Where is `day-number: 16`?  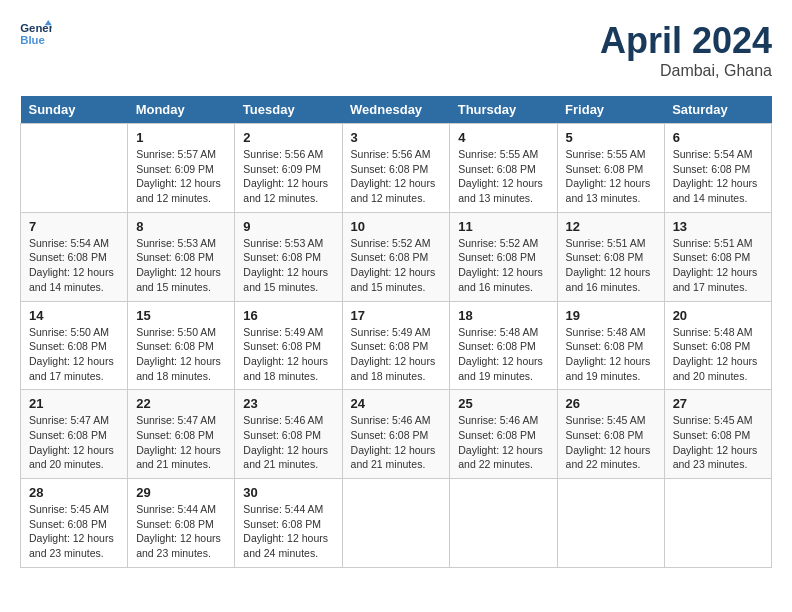 day-number: 16 is located at coordinates (288, 316).